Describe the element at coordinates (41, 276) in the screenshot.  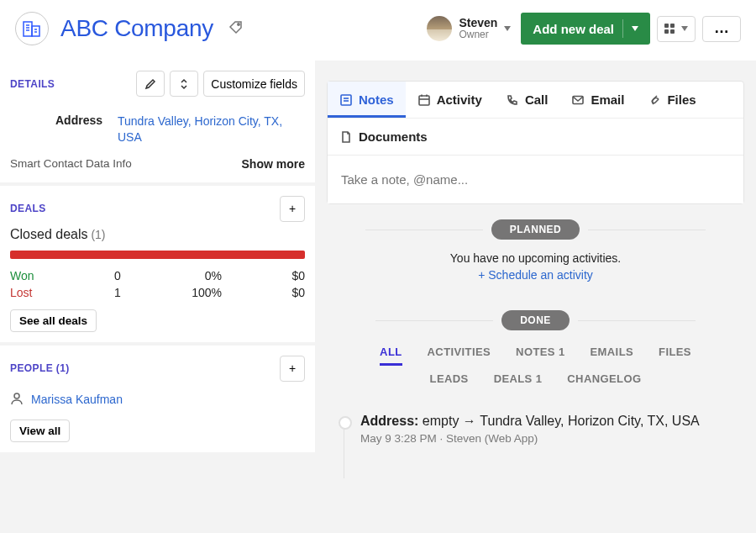
I see `won-label: Won` at that location.